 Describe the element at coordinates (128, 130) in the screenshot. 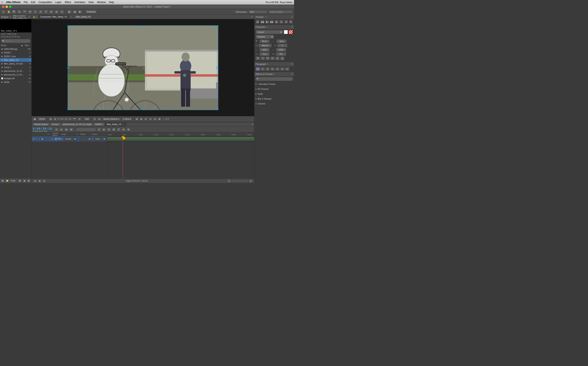

I see `tl-btn7: ⊕` at that location.